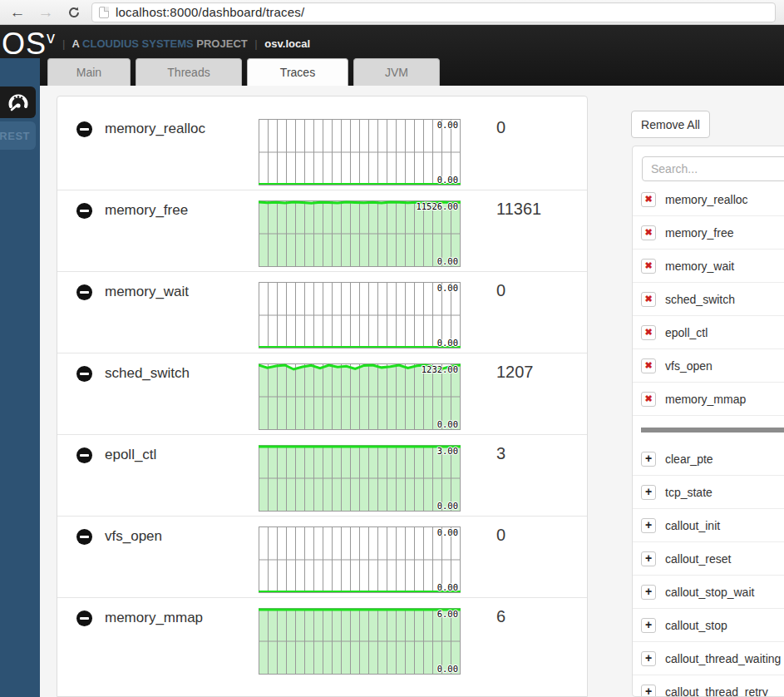  Describe the element at coordinates (708, 659) in the screenshot. I see `picker-item-available-callout_thread_waiting: + callout_thread_waiting` at that location.